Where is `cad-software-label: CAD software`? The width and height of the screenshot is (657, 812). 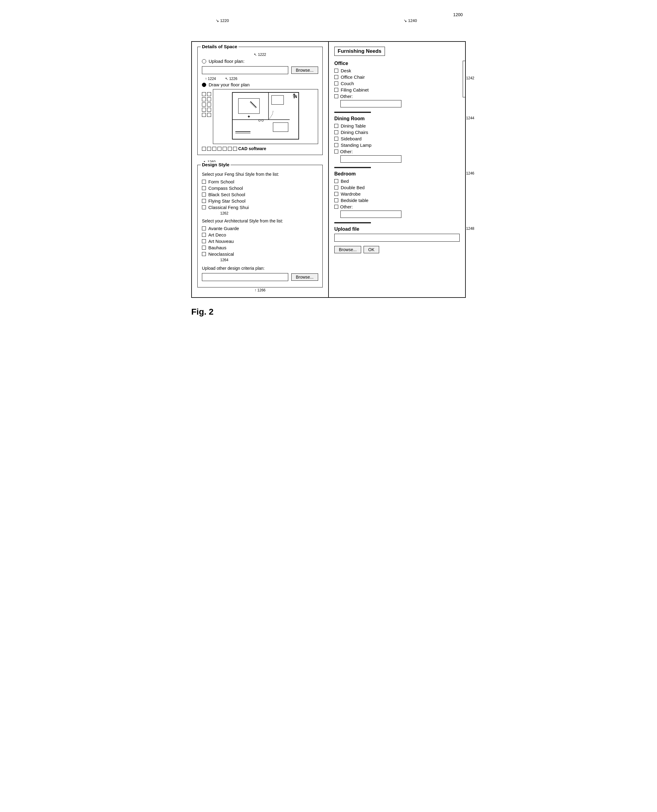 cad-software-label: CAD software is located at coordinates (252, 148).